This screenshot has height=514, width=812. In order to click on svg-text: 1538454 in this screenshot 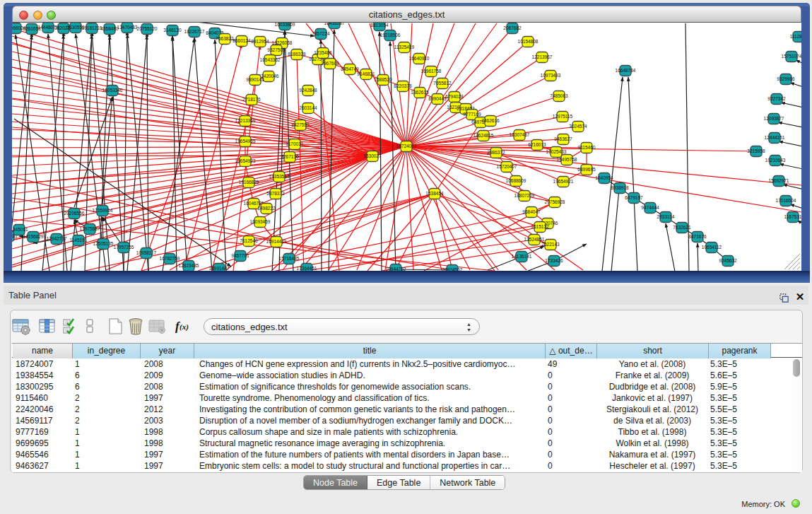, I will do `click(435, 194)`.